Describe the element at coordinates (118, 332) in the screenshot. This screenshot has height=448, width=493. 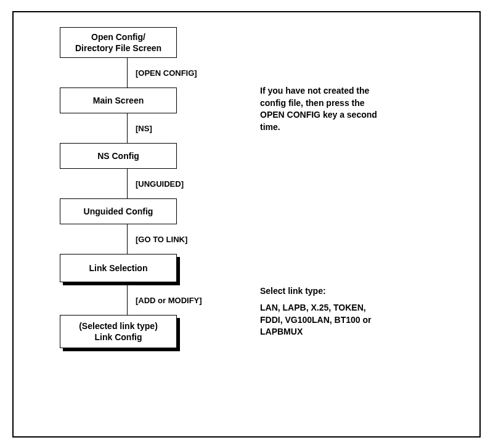
I see `box-selected-link-config: (Selected link type) Link Config` at that location.